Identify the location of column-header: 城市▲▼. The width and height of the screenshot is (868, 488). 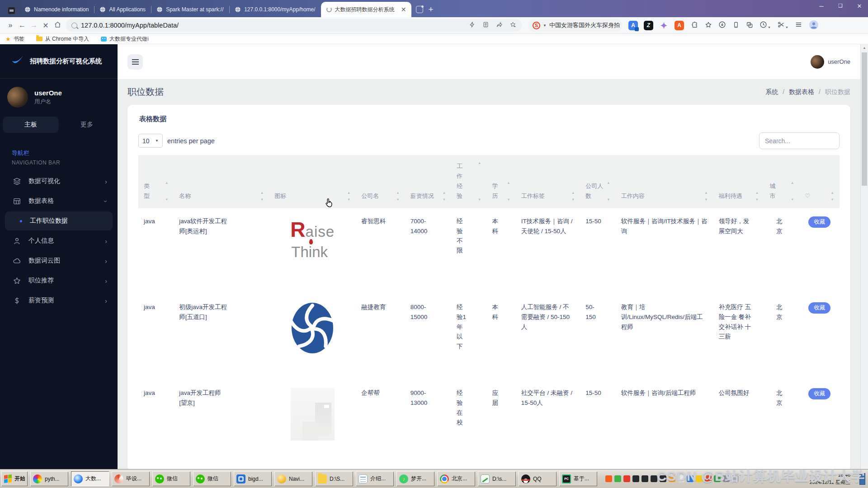
(782, 182).